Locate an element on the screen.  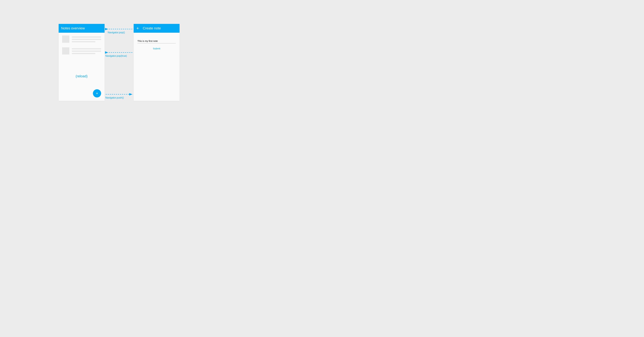
screen-notes-overview: Notes overview (reload) is located at coordinates (82, 62).